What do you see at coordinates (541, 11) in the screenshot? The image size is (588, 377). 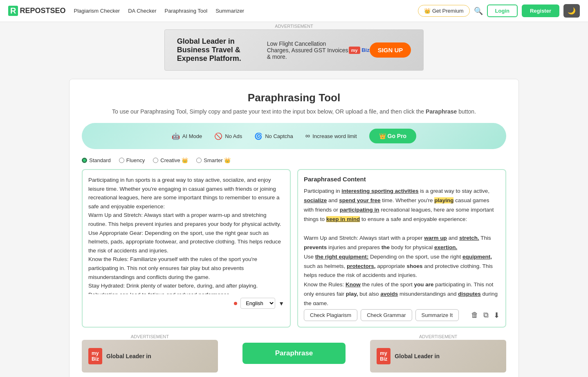 I see `register-button: Register` at bounding box center [541, 11].